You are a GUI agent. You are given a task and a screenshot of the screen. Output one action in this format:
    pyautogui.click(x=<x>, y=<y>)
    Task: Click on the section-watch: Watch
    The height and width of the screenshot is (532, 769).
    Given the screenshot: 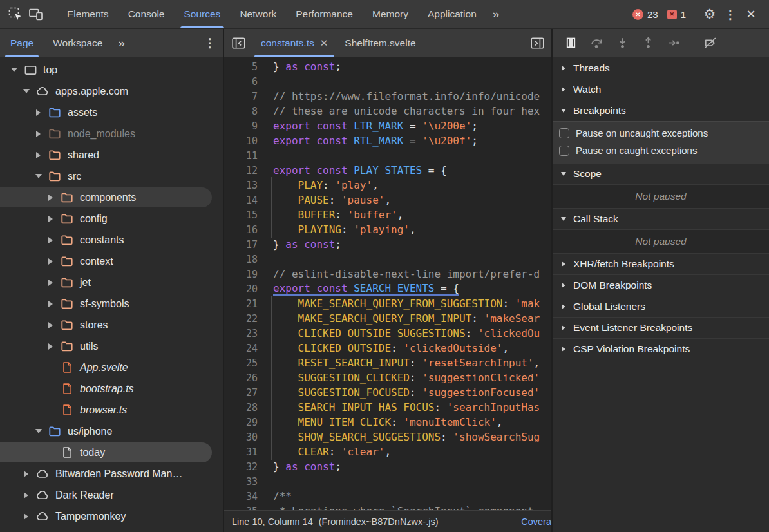 What is the action you would take?
    pyautogui.click(x=661, y=89)
    